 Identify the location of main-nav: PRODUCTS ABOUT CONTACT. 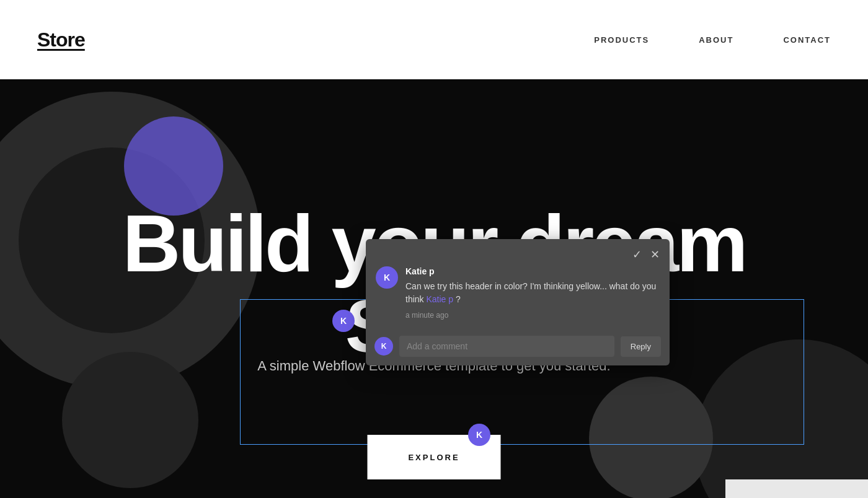
(712, 40).